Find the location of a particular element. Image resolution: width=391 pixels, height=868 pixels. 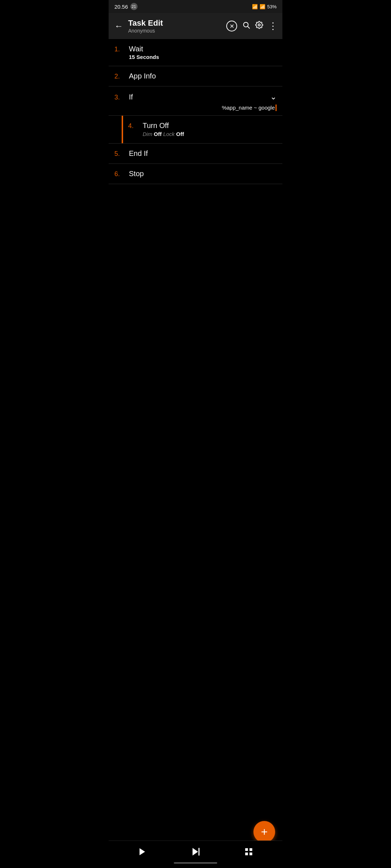

task-number: 1. is located at coordinates (120, 49).